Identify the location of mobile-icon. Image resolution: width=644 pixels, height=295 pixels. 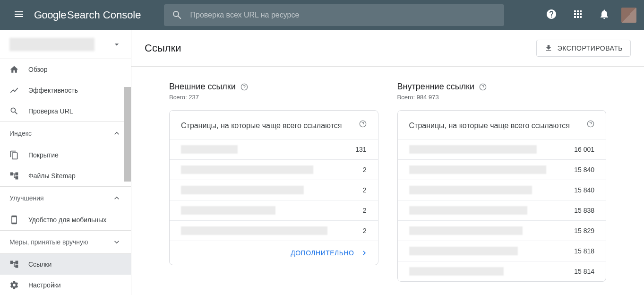
(14, 220).